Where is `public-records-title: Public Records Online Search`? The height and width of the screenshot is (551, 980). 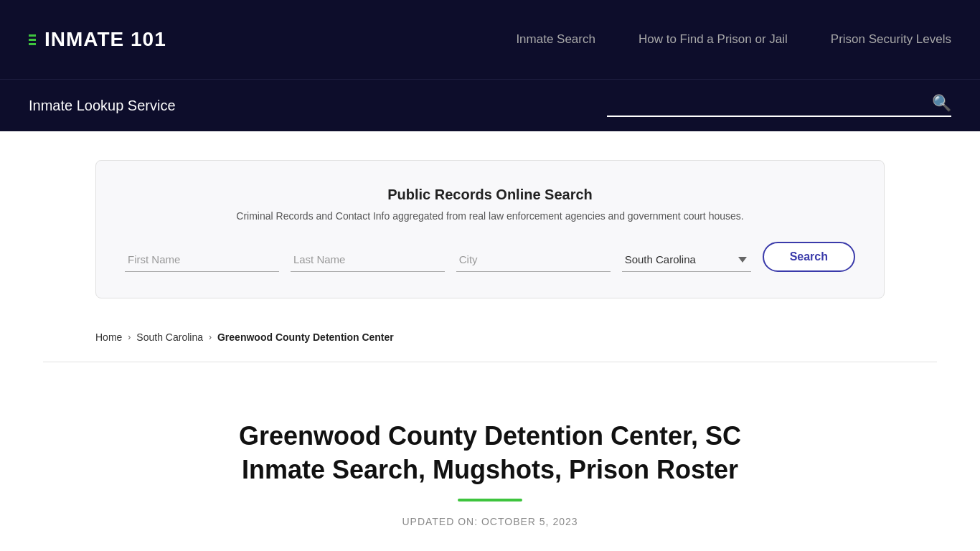 public-records-title: Public Records Online Search is located at coordinates (490, 195).